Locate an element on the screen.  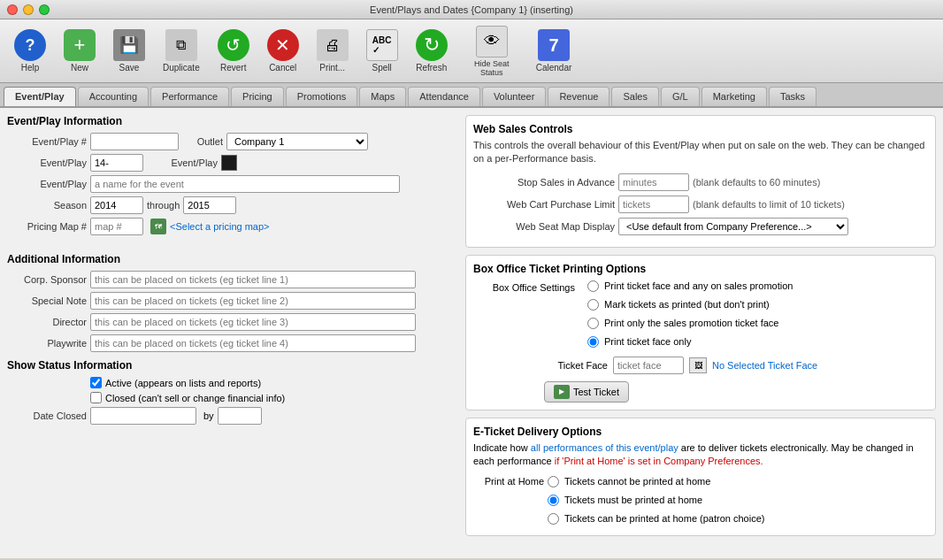
tab-volunteer: Volunteer is located at coordinates (514, 96).